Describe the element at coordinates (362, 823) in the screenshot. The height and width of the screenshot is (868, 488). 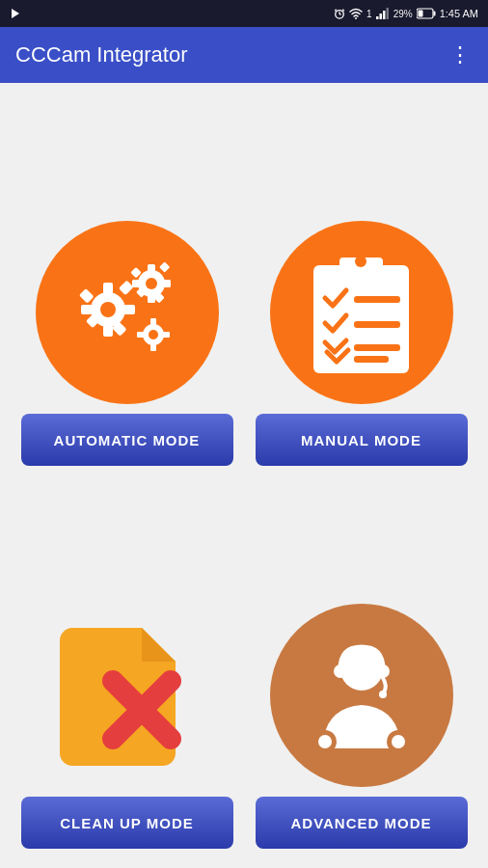
I see `advanced-mode-button: ADVANCED MODE` at that location.